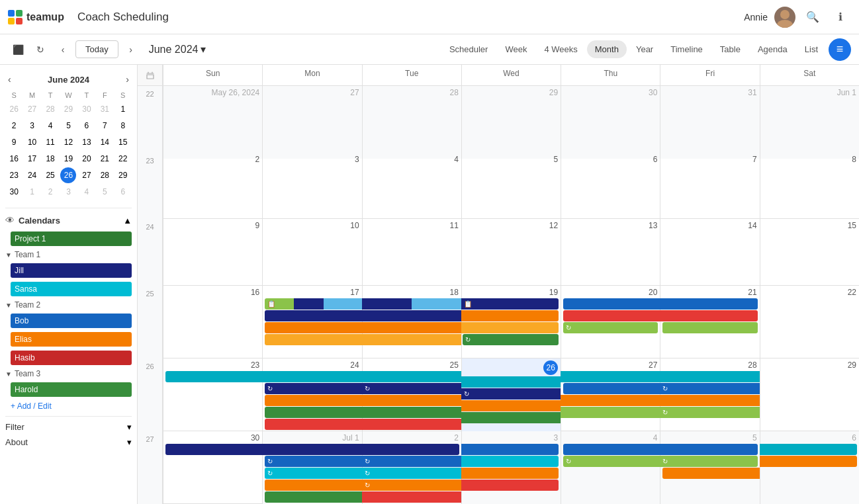 The image size is (859, 504). I want to click on mini-next-button: ›, so click(127, 79).